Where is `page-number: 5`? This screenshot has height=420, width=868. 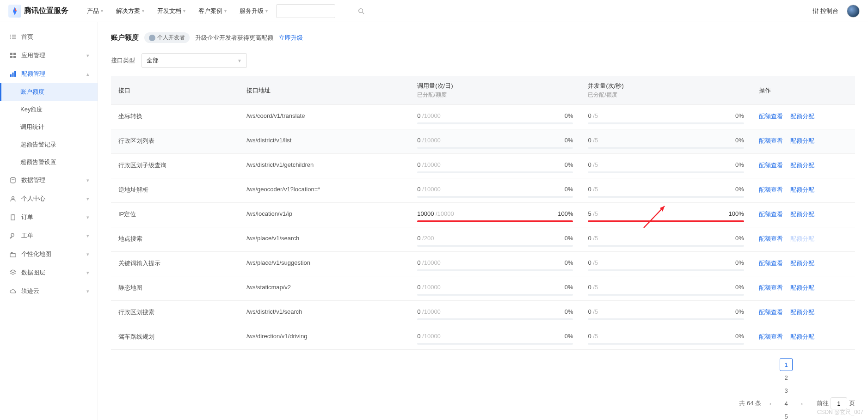 page-number: 5 is located at coordinates (786, 415).